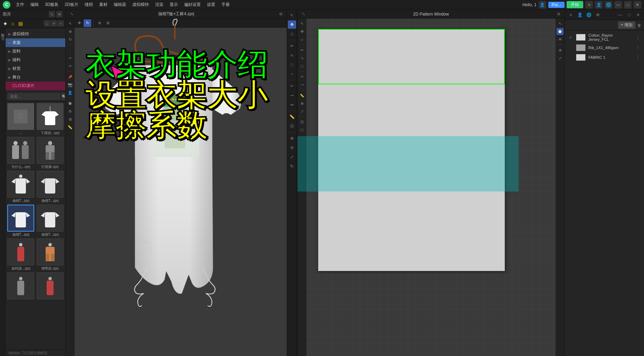 This screenshot has width=644, height=356. Describe the element at coordinates (292, 65) in the screenshot. I see `mid-tool-rect: □` at that location.